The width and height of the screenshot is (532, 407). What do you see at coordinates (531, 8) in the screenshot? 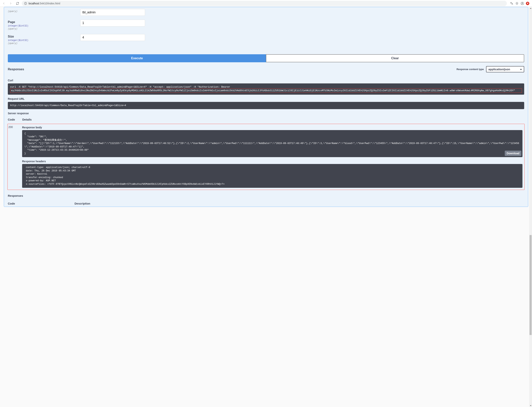
I see `scroll-up-arrow` at bounding box center [531, 8].